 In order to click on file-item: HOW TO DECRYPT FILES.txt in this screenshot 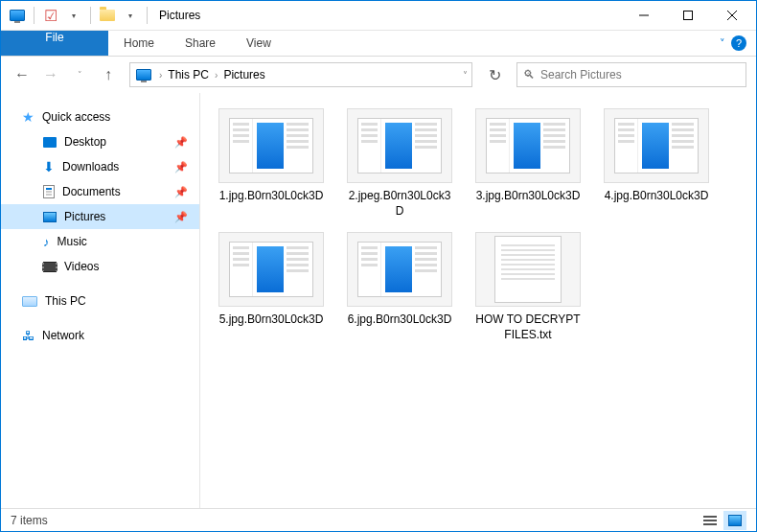, I will do `click(528, 288)`.